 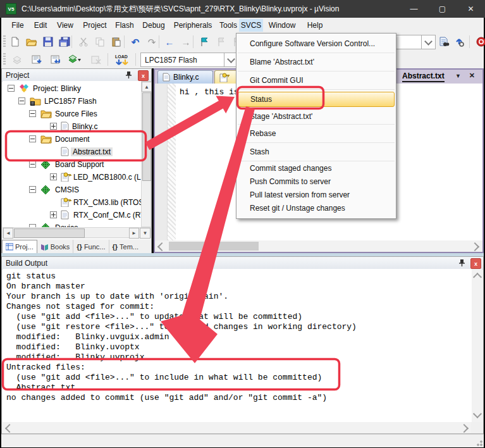 What do you see at coordinates (429, 42) in the screenshot?
I see `find-combo-dropdown` at bounding box center [429, 42].